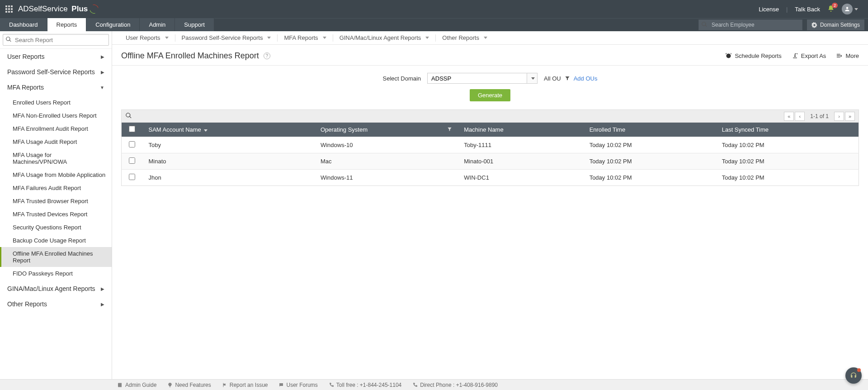 The image size is (868, 390). What do you see at coordinates (750, 25) in the screenshot?
I see `employee-search` at bounding box center [750, 25].